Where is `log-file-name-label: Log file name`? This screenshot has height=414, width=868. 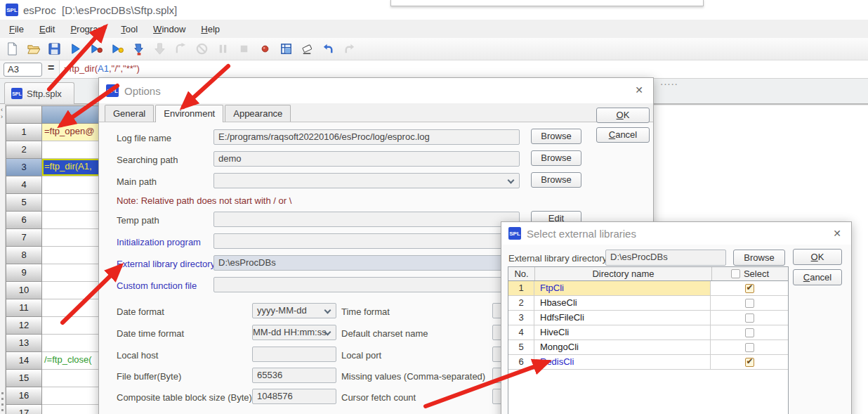
log-file-name-label: Log file name is located at coordinates (144, 138).